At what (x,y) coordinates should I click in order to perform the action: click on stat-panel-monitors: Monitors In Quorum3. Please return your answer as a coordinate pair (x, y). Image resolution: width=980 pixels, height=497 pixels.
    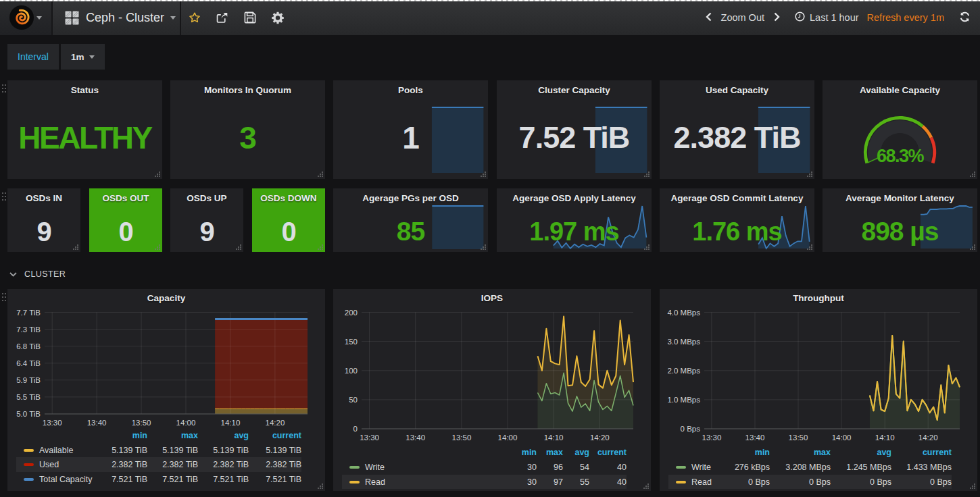
    Looking at the image, I should click on (247, 130).